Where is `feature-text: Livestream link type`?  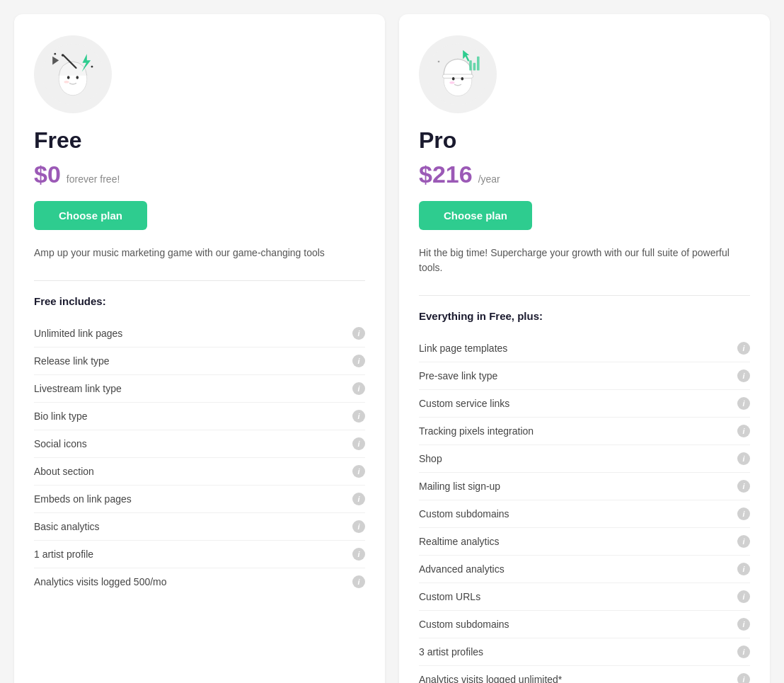 feature-text: Livestream link type is located at coordinates (78, 389).